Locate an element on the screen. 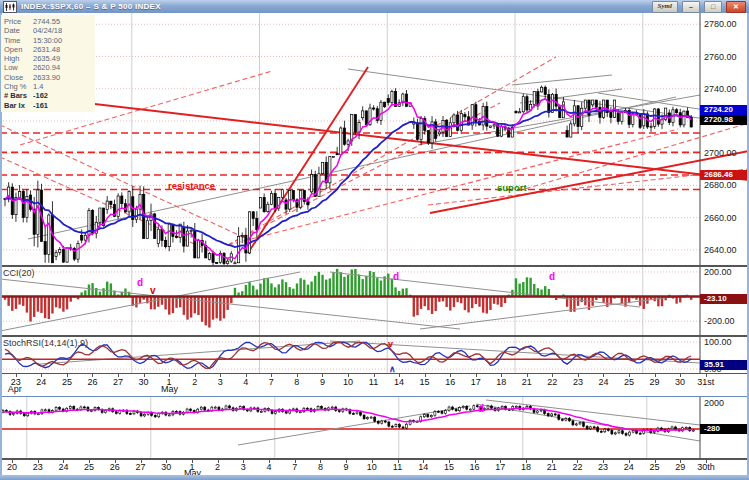  info-row: Date04/24/18 is located at coordinates (48, 30).